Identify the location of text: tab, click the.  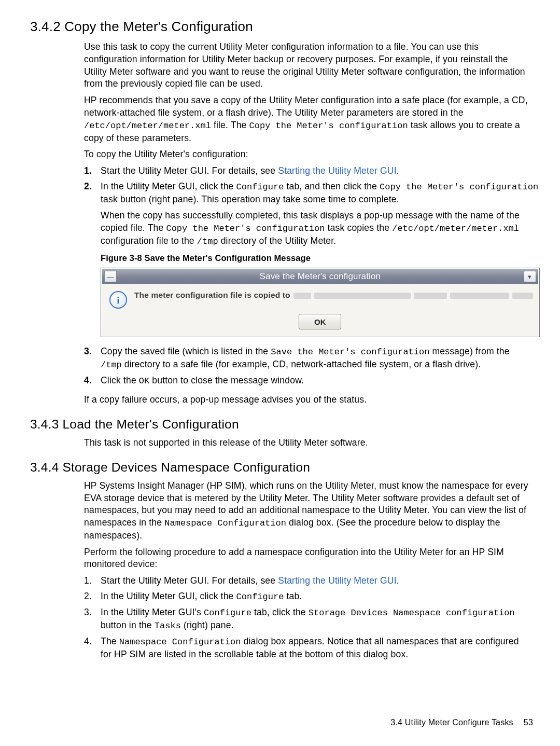
(280, 612).